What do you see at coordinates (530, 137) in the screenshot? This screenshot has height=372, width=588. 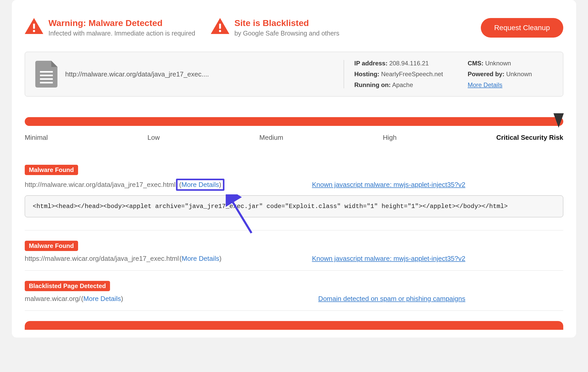 I see `risk-label-critical: Critical Security Risk` at bounding box center [530, 137].